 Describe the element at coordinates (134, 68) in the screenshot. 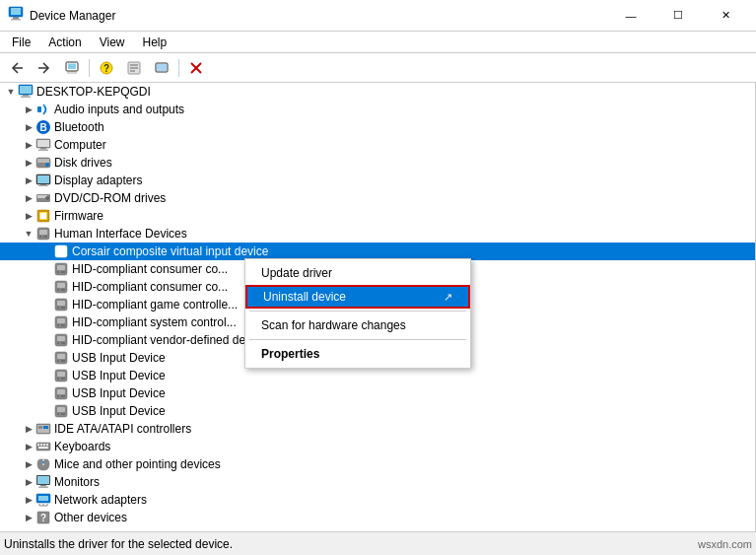

I see `toolbar-properties` at that location.